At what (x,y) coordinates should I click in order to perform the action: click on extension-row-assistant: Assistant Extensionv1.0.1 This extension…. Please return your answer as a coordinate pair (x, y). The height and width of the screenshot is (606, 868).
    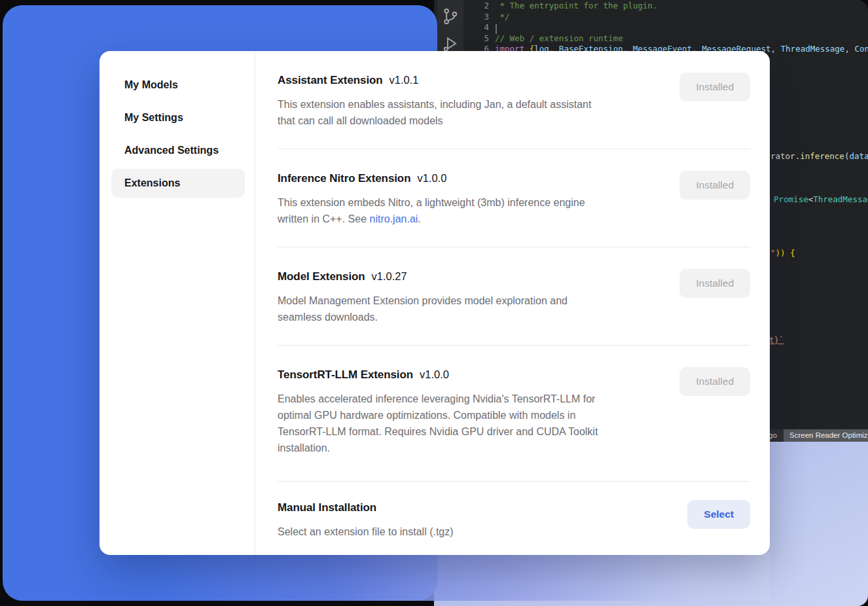
    Looking at the image, I should click on (514, 100).